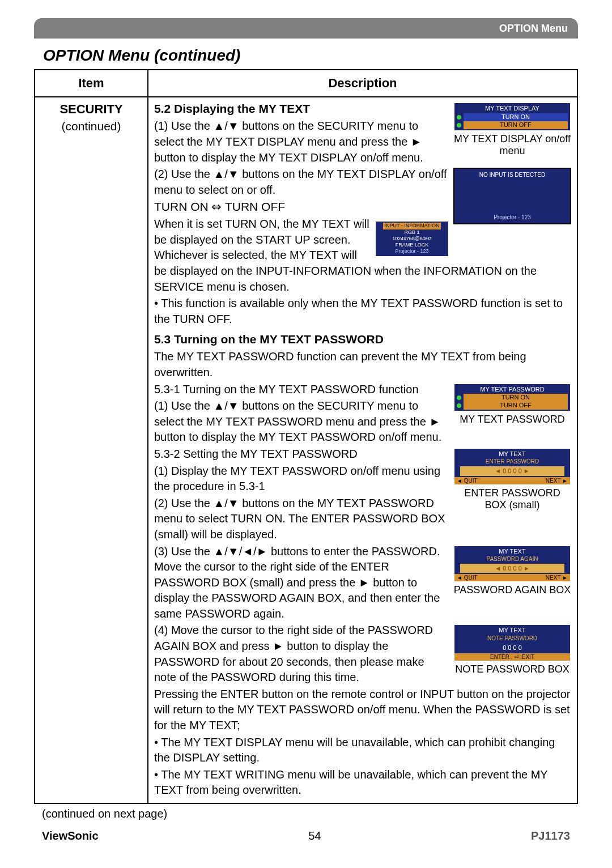  I want to click on osd-info-hdr: INPUT - INFORMATION, so click(411, 225).